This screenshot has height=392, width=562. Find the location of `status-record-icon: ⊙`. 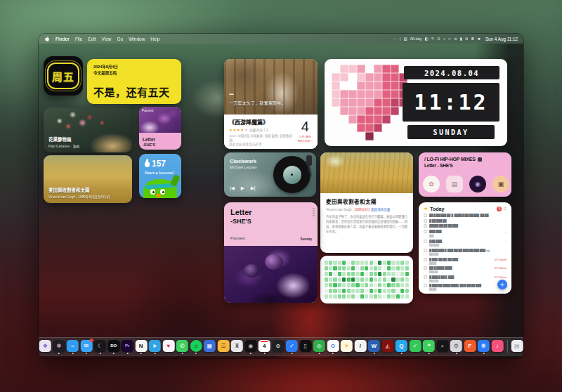

status-record-icon: ⊙ is located at coordinates (438, 39).